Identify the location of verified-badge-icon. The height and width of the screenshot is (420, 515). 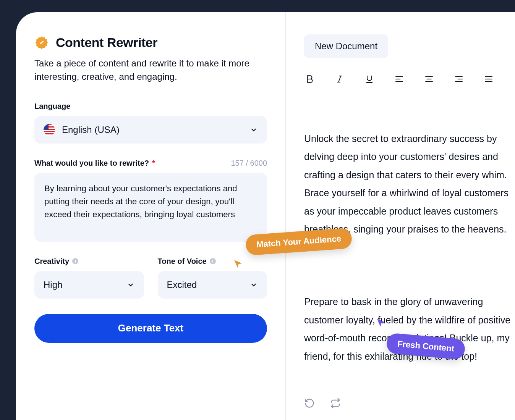
(42, 43).